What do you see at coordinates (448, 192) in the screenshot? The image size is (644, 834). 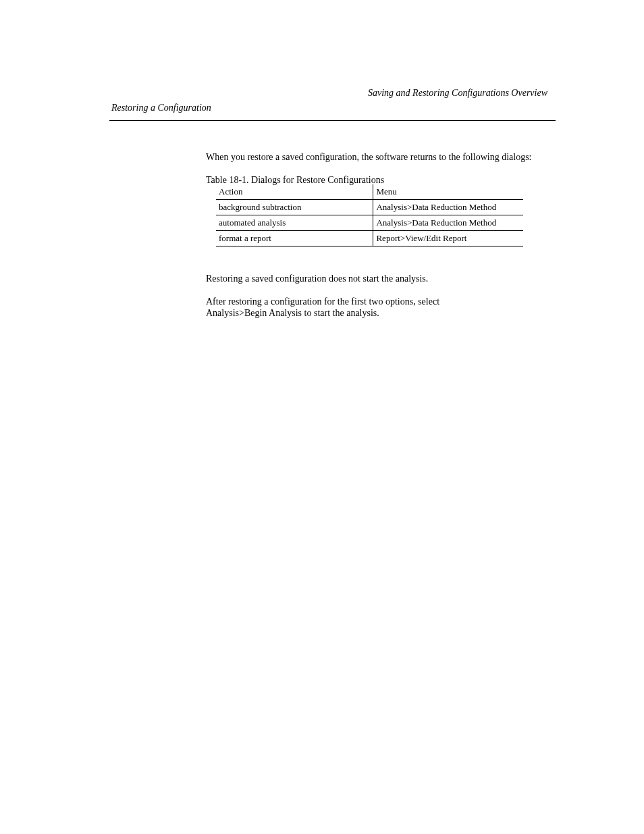 I see `table-header-menu: Menu` at bounding box center [448, 192].